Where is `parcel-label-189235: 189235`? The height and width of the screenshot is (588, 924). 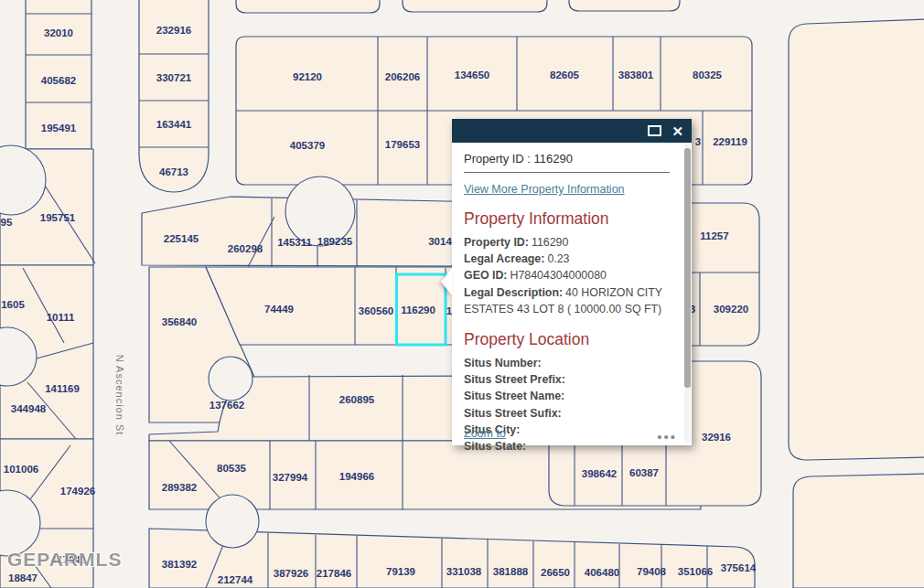
parcel-label-189235: 189235 is located at coordinates (335, 241).